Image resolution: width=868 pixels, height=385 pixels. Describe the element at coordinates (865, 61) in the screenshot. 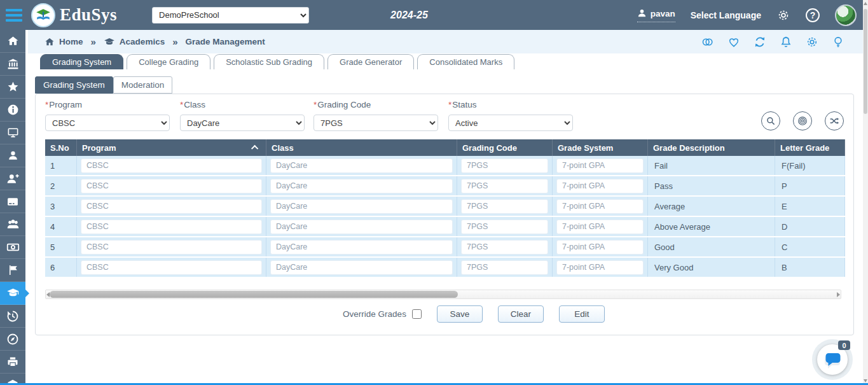

I see `vertical-scrollbar-thumb` at that location.